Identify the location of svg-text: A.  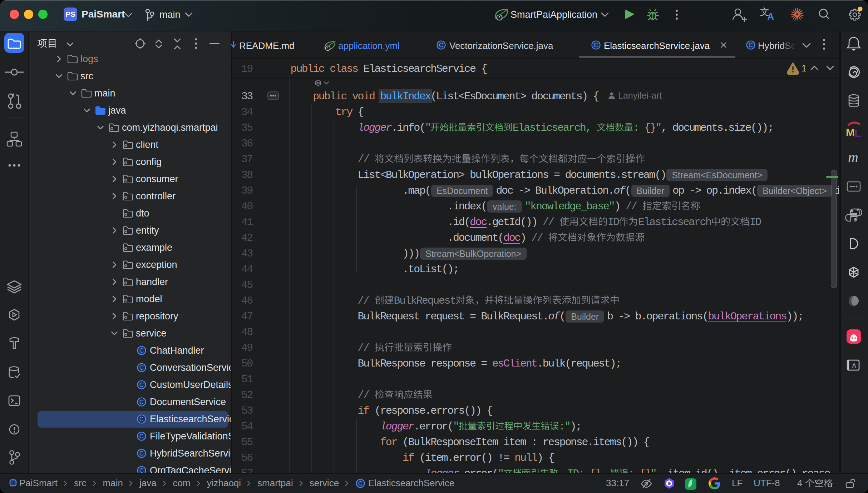
(854, 366).